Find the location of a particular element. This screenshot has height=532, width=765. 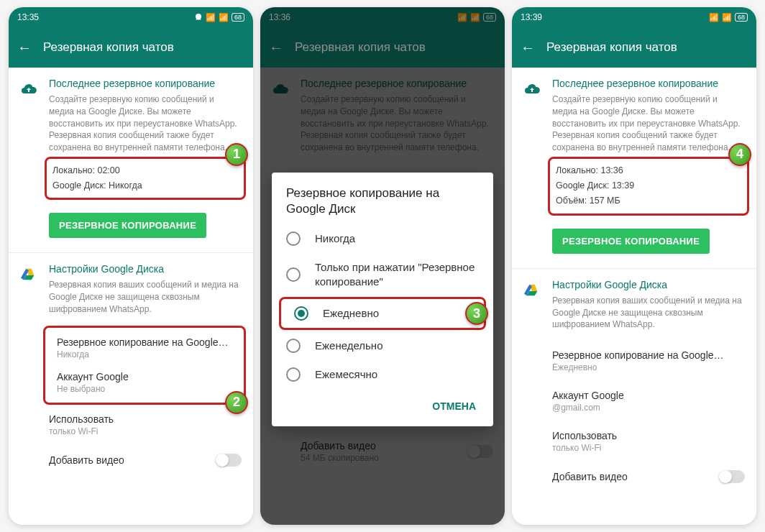

backup-frequency-dialog: Резервное копирование на Google Диск Ник… is located at coordinates (382, 299).